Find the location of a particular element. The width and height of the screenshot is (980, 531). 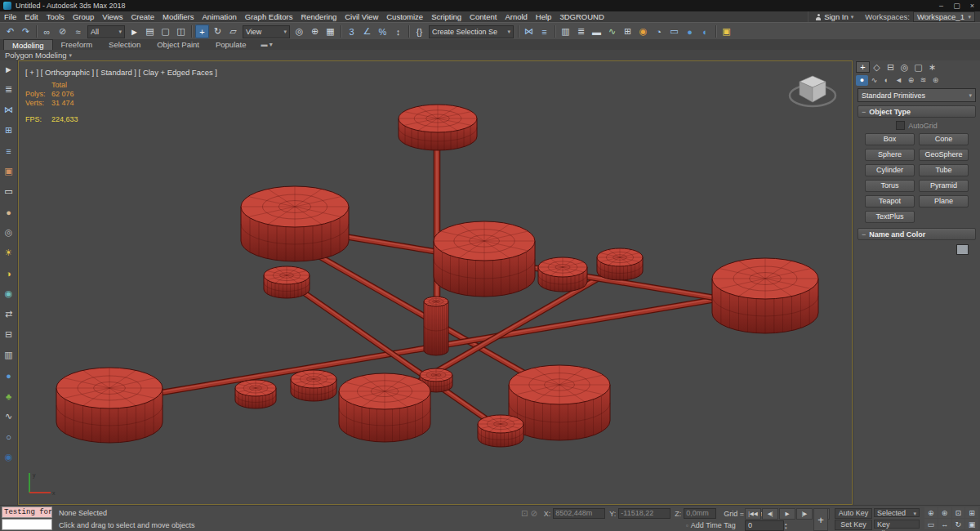

next-frame-button: |▶ is located at coordinates (804, 514).